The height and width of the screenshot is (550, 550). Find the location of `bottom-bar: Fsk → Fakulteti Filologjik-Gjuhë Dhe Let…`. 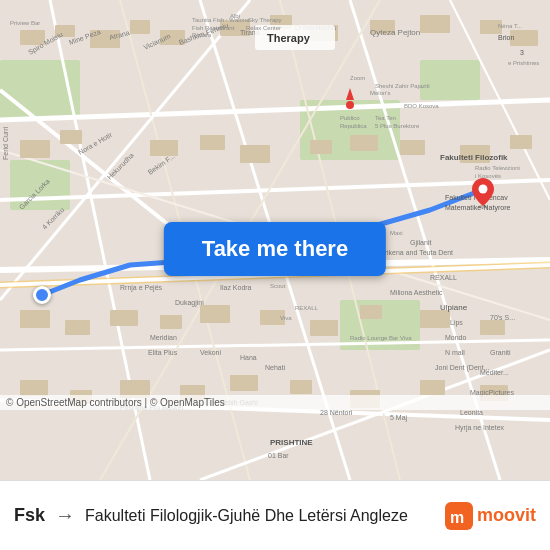

bottom-bar: Fsk → Fakulteti Filologjik-Gjuhë Dhe Let… is located at coordinates (275, 515).